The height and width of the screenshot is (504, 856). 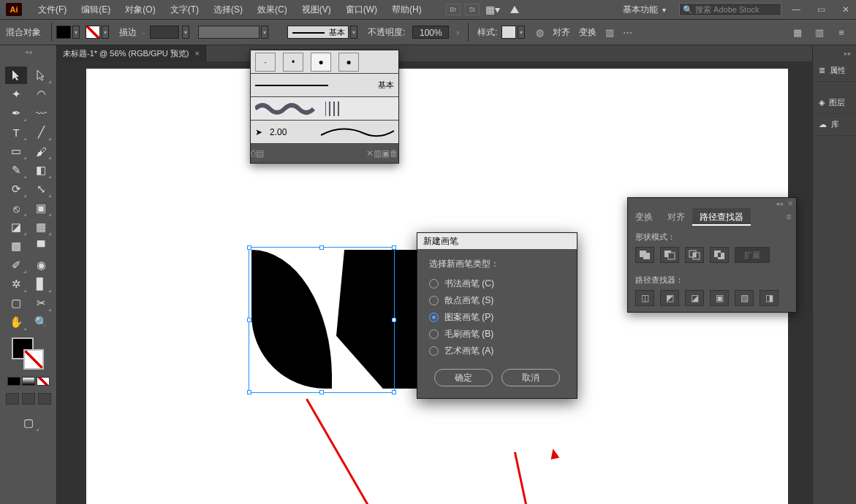 I want to click on pf-merge-icon: ◪, so click(x=694, y=298).